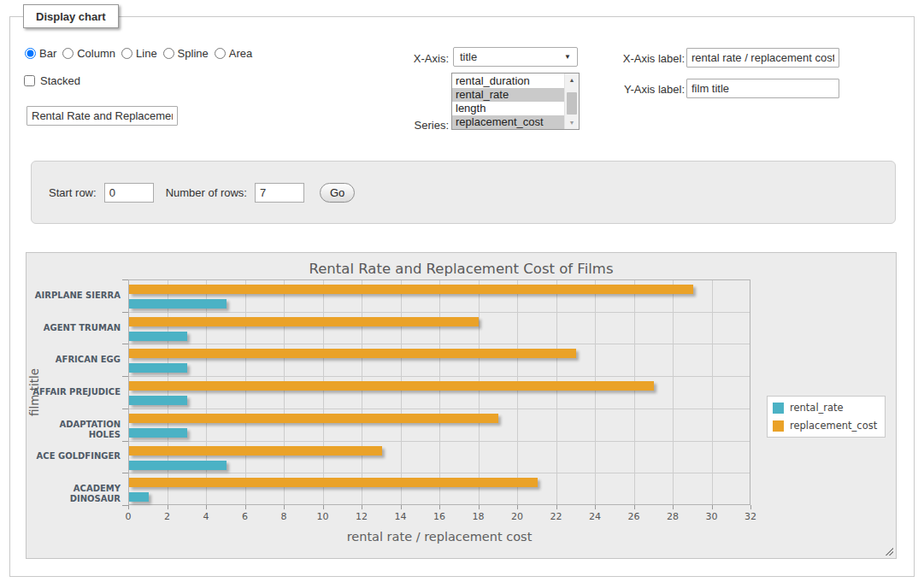 The height and width of the screenshot is (582, 924). What do you see at coordinates (207, 193) in the screenshot?
I see `num-rows-label: Number of rows:` at bounding box center [207, 193].